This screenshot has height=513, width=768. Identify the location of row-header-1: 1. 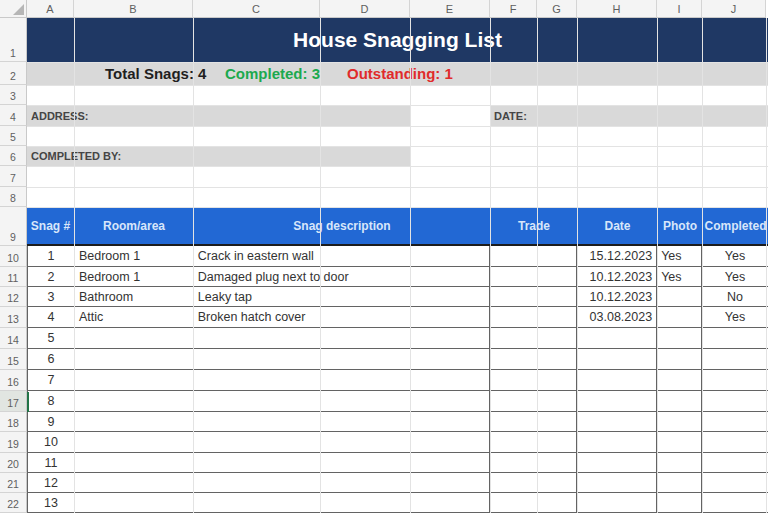
(14, 40).